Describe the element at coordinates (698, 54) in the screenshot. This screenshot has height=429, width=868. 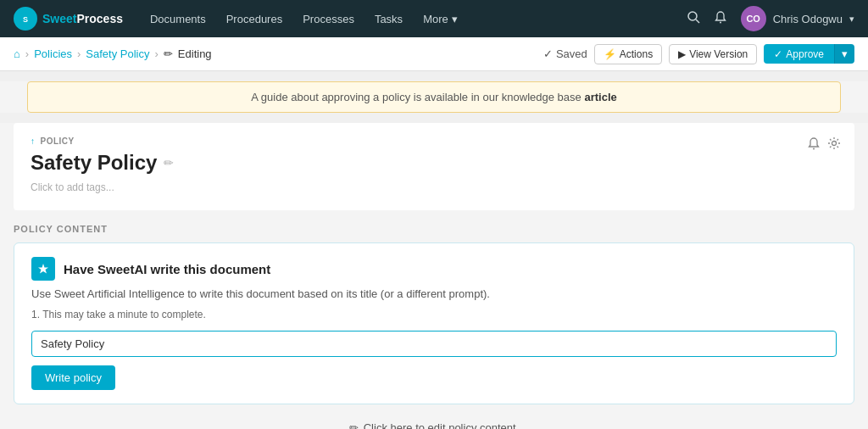
I see `toolbar-actions: ✓ Saved ⚡ Actions ▶ View Version ✓ Appro…` at that location.